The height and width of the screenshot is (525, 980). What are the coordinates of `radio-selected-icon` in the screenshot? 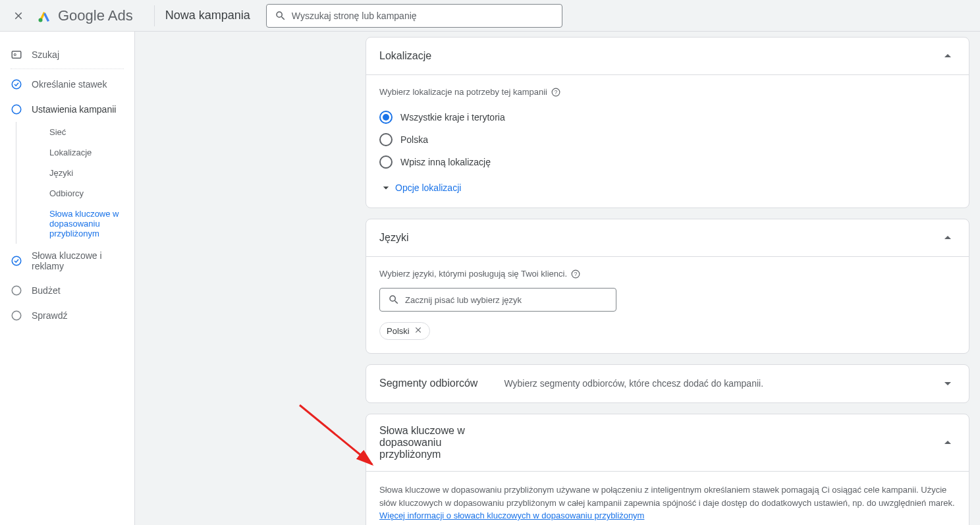 It's located at (386, 117).